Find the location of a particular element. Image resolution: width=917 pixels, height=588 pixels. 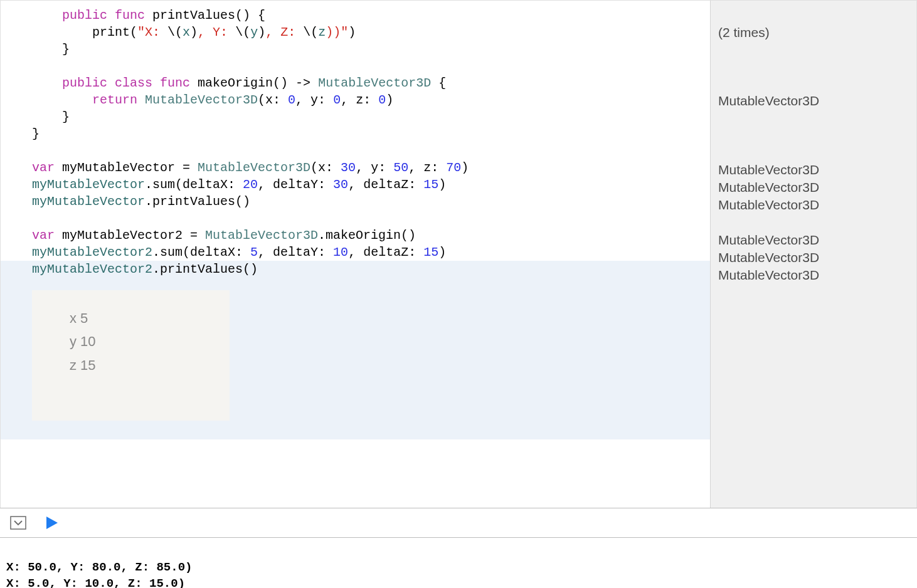

code-text: makeOrigin() -> is located at coordinates (254, 83).